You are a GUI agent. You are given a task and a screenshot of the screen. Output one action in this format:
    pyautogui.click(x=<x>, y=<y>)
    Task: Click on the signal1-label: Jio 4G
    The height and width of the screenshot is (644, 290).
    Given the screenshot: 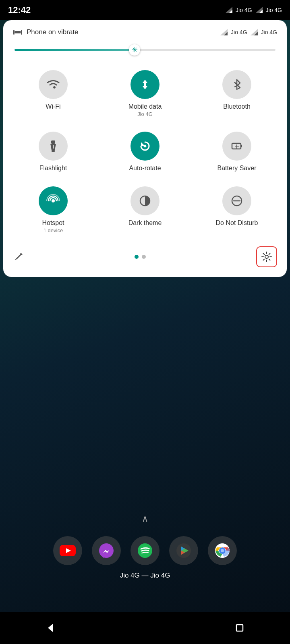 What is the action you would take?
    pyautogui.click(x=244, y=10)
    